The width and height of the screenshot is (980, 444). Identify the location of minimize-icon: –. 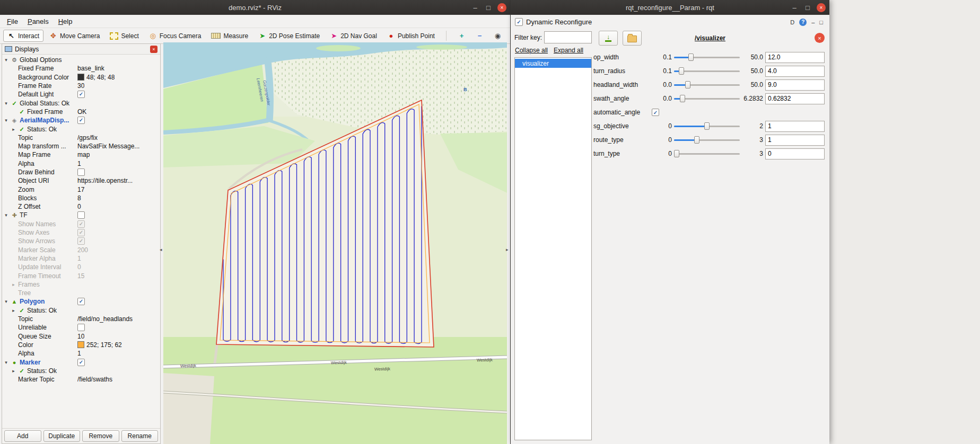
(475, 7).